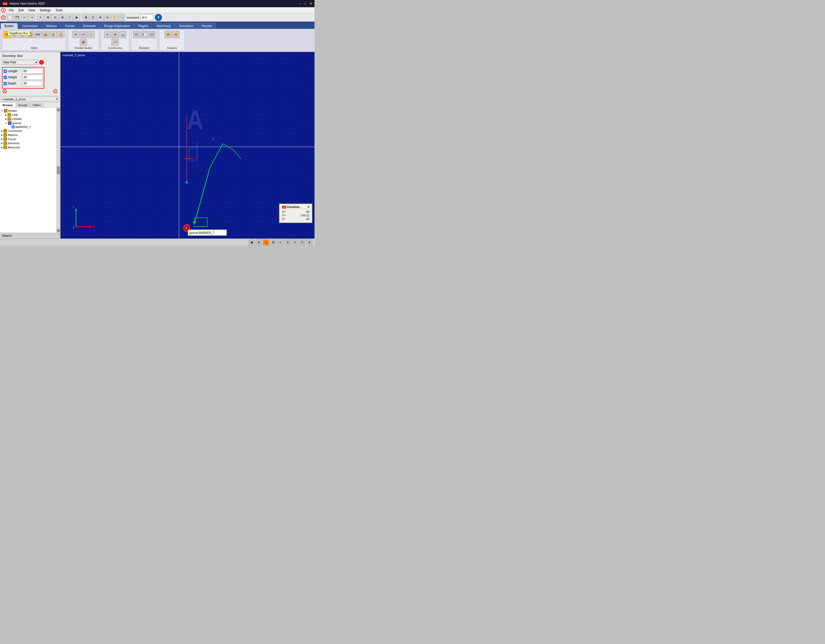 The height and width of the screenshot is (644, 825). What do you see at coordinates (159, 17) in the screenshot?
I see `help-button: ?` at bounding box center [159, 17].